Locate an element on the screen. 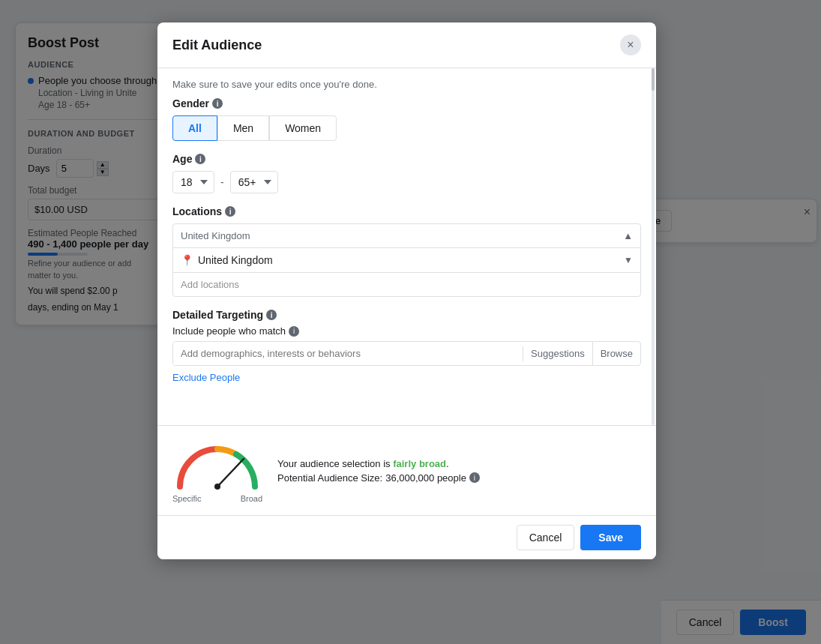 The height and width of the screenshot is (644, 821). modal-close-button: × is located at coordinates (631, 45).